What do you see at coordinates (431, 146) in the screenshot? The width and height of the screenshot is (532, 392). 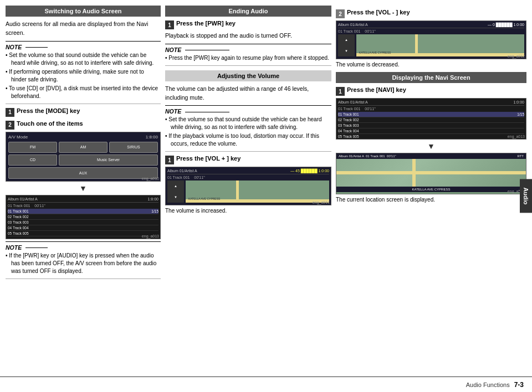 I see `arrow-down-navi: ▼` at bounding box center [431, 146].